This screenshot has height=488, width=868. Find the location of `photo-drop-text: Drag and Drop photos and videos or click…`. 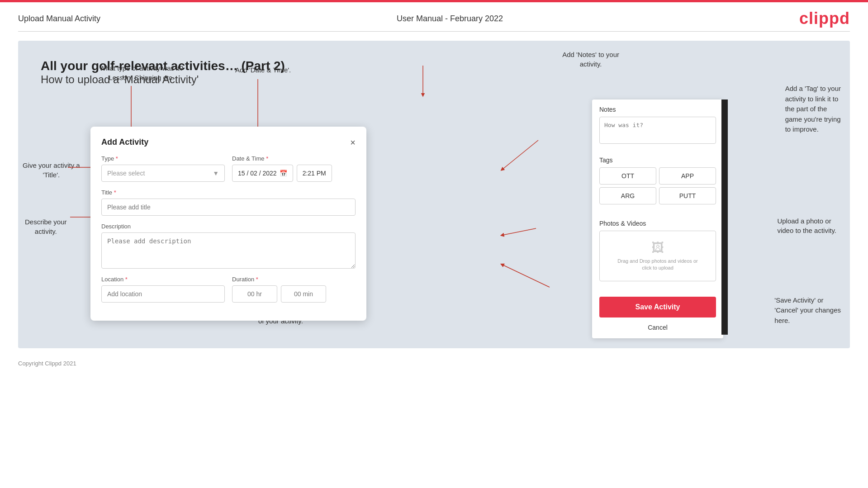

photo-drop-text: Drag and Drop photos and videos or click… is located at coordinates (658, 265).